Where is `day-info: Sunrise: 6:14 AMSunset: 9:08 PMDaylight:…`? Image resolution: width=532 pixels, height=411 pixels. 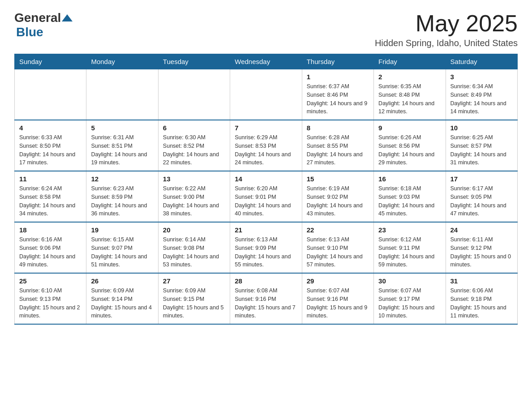 day-info: Sunrise: 6:14 AMSunset: 9:08 PMDaylight:… is located at coordinates (194, 253).